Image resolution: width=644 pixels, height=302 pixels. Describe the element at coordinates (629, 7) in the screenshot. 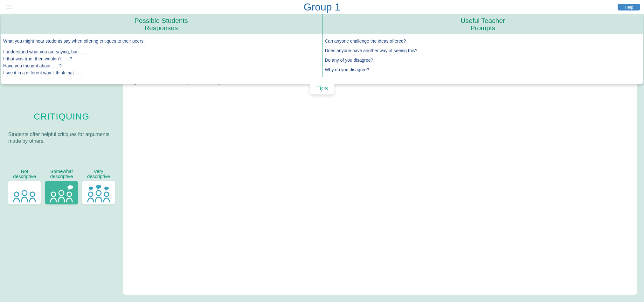

I see `help-button: Help` at that location.